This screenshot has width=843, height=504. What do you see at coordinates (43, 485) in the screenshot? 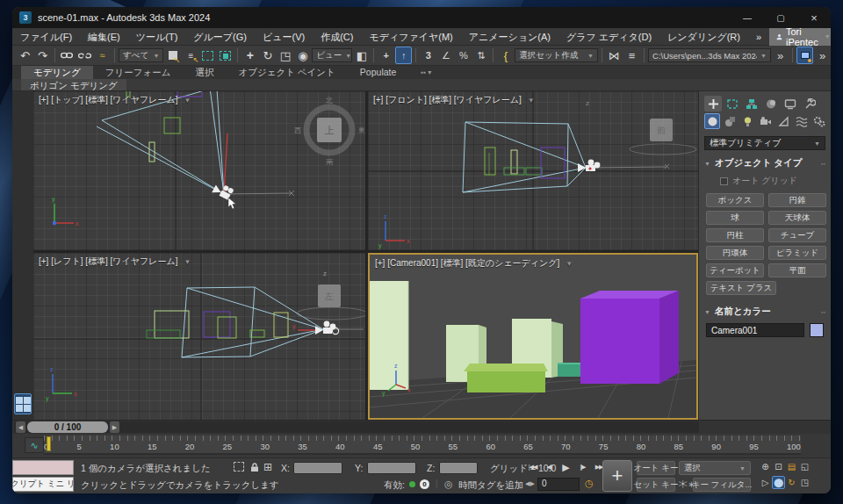
I see `maxscript-listener-label: スクリプト ミニ リス` at bounding box center [43, 485].